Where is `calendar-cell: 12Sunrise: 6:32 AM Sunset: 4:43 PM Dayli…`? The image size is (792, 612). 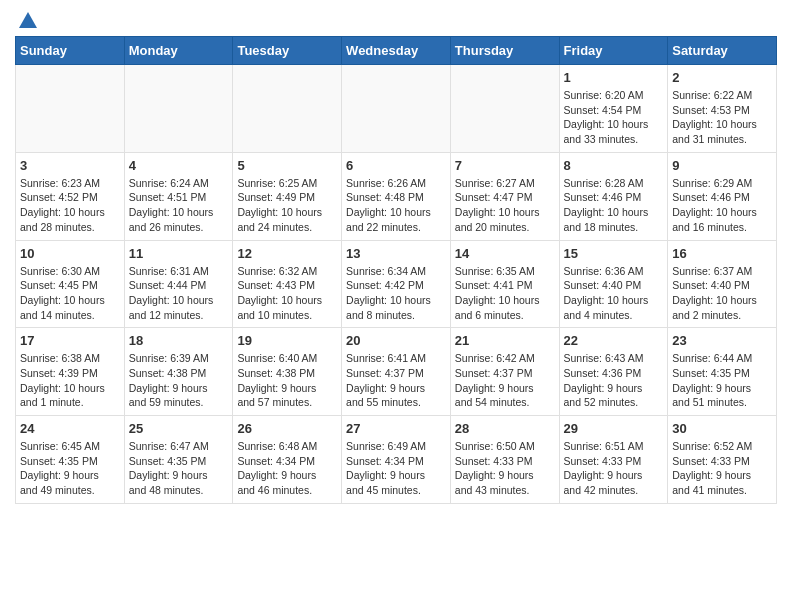
calendar-cell: 12Sunrise: 6:32 AM Sunset: 4:43 PM Dayli… is located at coordinates (288, 284).